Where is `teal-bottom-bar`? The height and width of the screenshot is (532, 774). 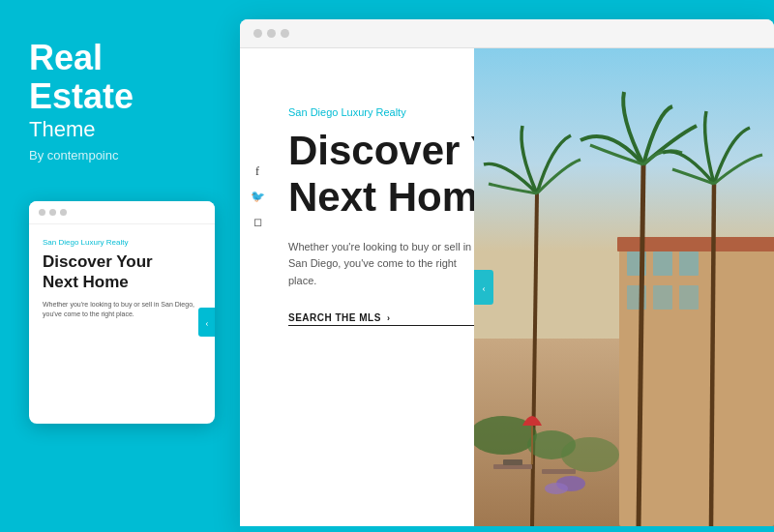 teal-bottom-bar is located at coordinates (507, 529).